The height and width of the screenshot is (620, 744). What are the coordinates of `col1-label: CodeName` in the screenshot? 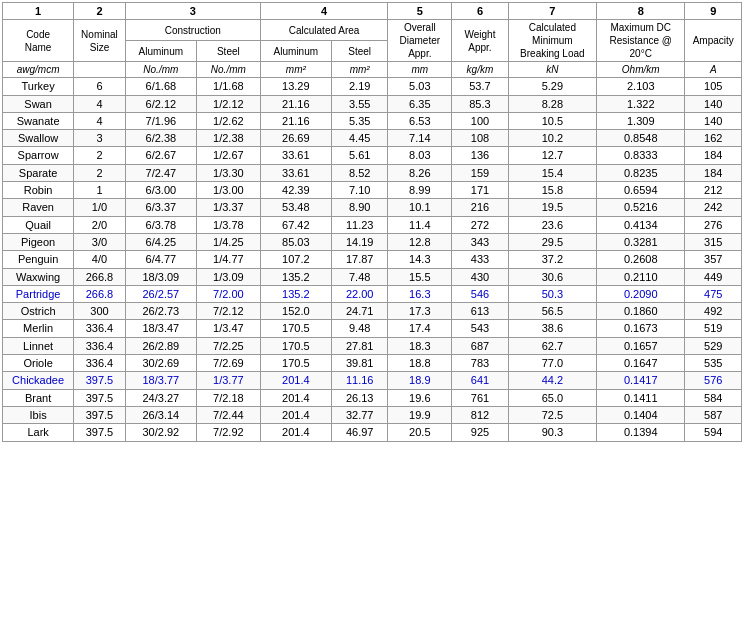 It's located at (38, 41).